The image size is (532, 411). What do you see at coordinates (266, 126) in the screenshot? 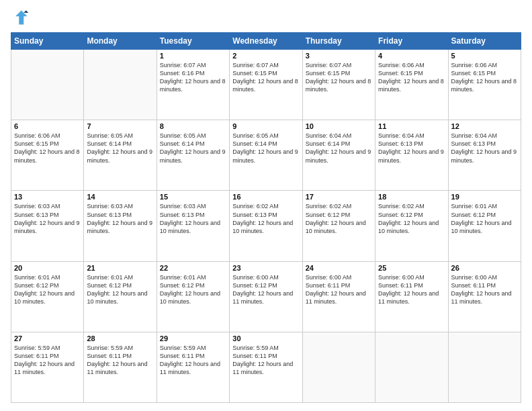
I see `day-number: 9` at bounding box center [266, 126].